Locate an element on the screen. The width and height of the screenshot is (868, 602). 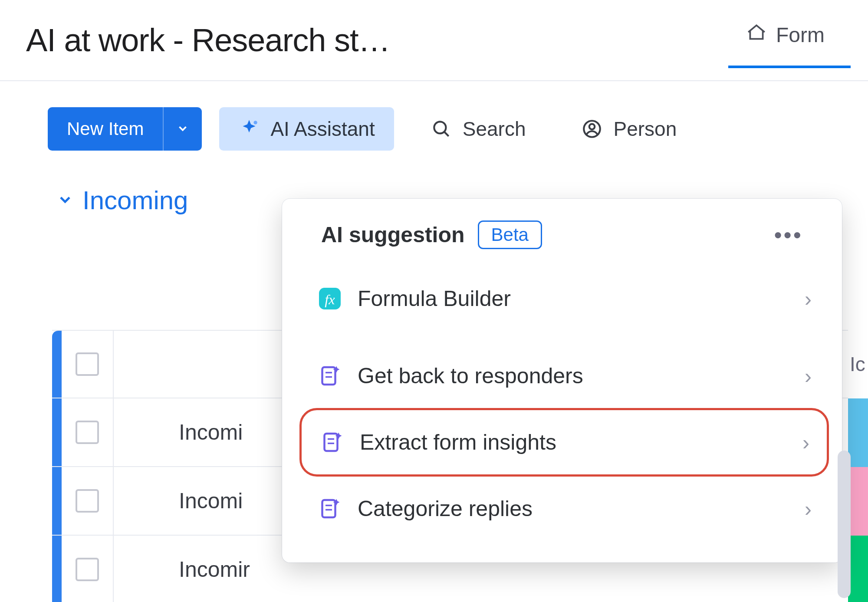
ai-assistant-button: AI Assistant is located at coordinates (306, 129).